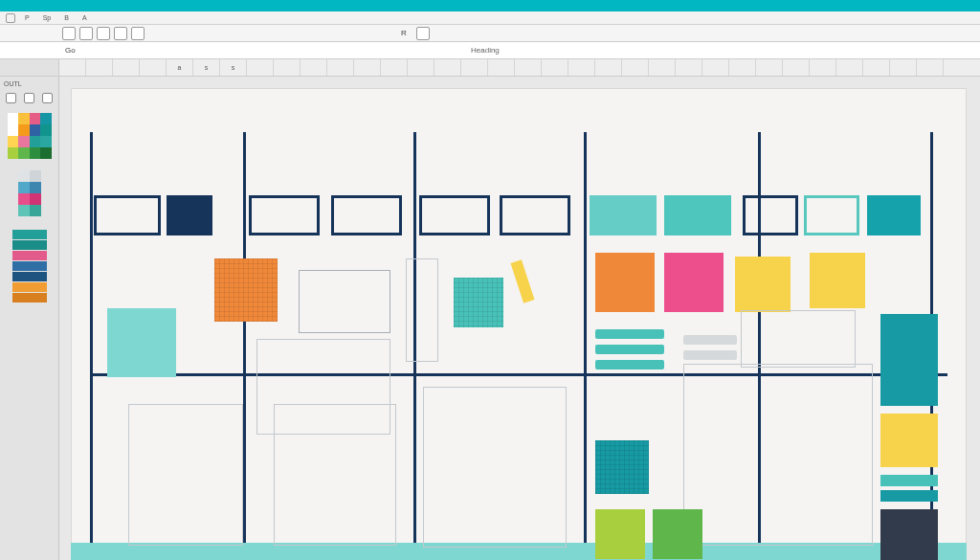  What do you see at coordinates (30, 136) in the screenshot?
I see `color-palette-top` at bounding box center [30, 136].